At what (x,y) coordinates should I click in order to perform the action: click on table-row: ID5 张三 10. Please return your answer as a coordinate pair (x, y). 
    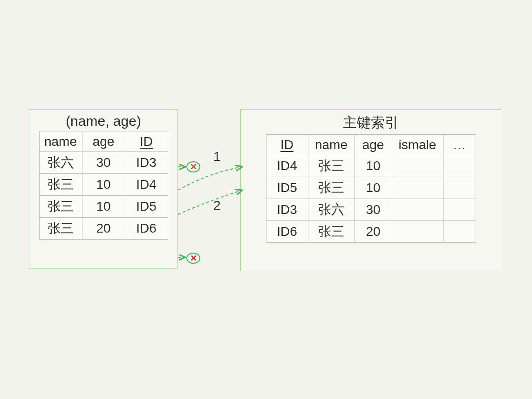
    Looking at the image, I should click on (371, 188).